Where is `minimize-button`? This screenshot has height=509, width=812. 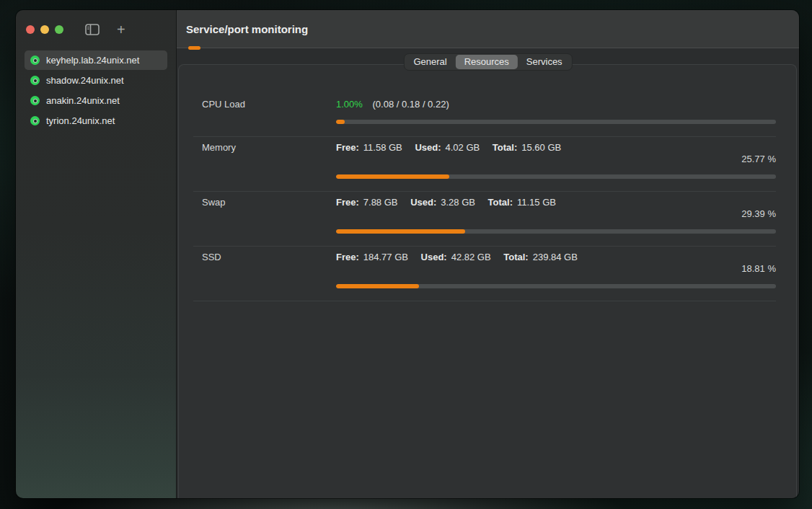 minimize-button is located at coordinates (45, 30).